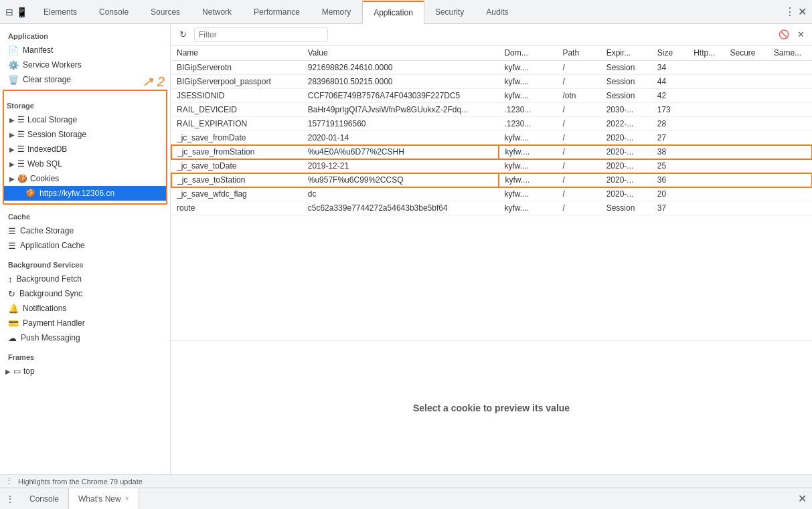 Image resolution: width=812 pixels, height=509 pixels. I want to click on table-cell-0: _jc_save_fromDate, so click(237, 138).